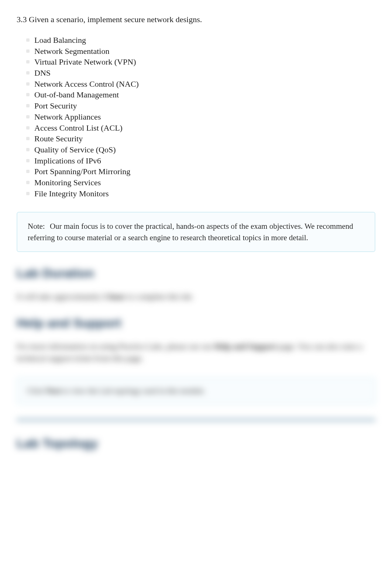 The height and width of the screenshot is (576, 392). What do you see at coordinates (134, 391) in the screenshot?
I see `cta-post: to view the Lab topology used in this mo…` at bounding box center [134, 391].